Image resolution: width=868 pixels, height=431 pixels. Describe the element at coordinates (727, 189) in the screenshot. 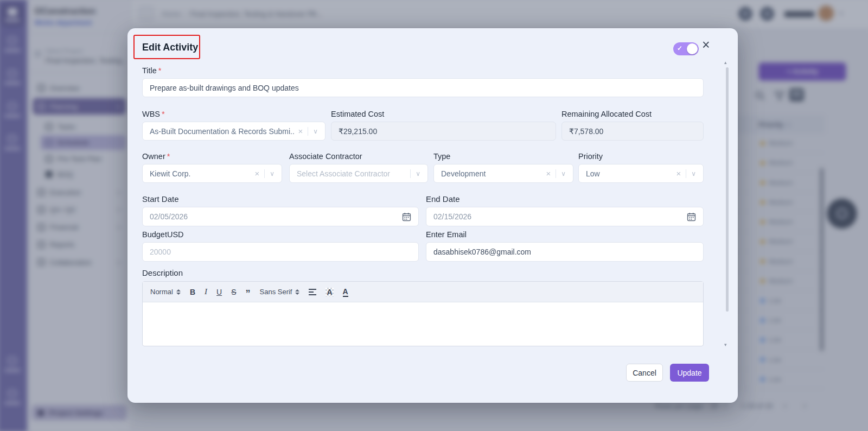

I see `modal-scrollbar` at that location.